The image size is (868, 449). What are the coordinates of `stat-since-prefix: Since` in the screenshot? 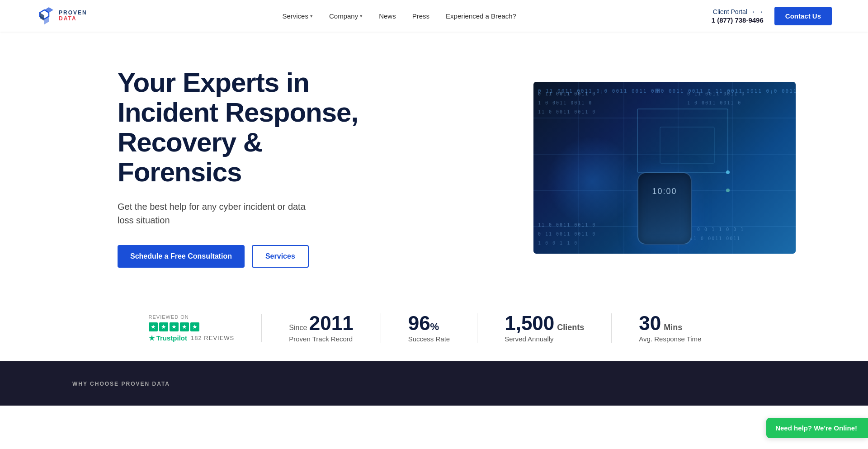 It's located at (298, 327).